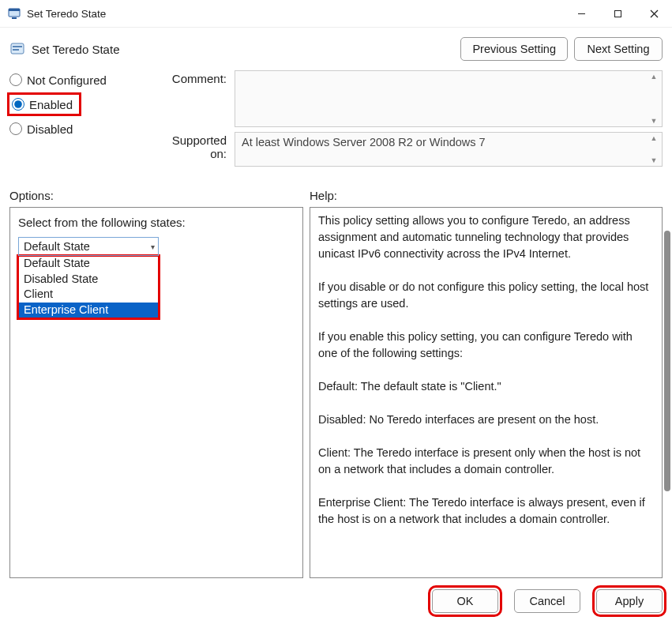  Describe the element at coordinates (336, 47) in the screenshot. I see `header-row: Set Teredo State Previous Setting Next S…` at that location.